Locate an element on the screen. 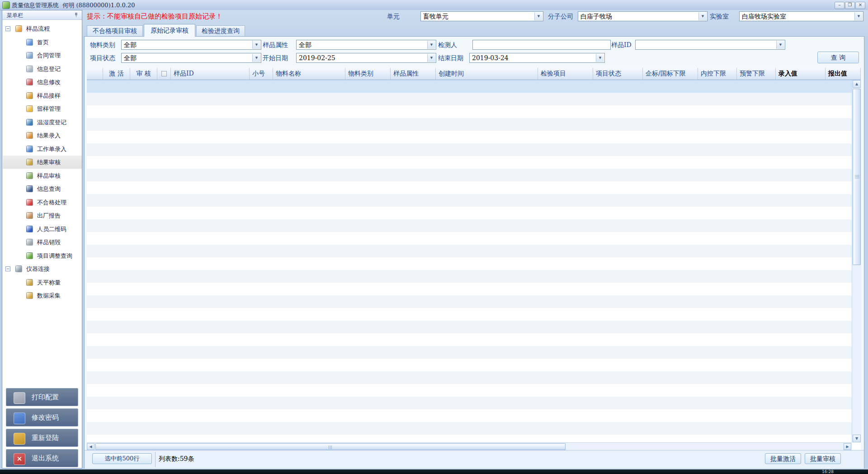 This screenshot has height=474, width=868. sidebar-item-database: 数据采集 is located at coordinates (42, 296).